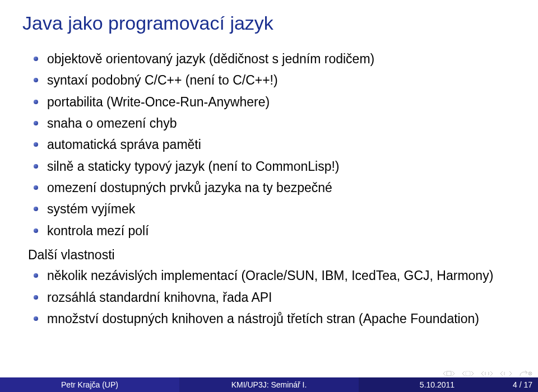  Describe the element at coordinates (522, 385) in the screenshot. I see `footer-page: 4 / 17` at that location.